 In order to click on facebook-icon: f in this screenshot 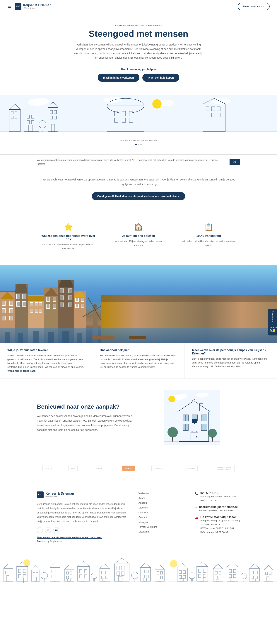, I will do `click(40, 530)`.